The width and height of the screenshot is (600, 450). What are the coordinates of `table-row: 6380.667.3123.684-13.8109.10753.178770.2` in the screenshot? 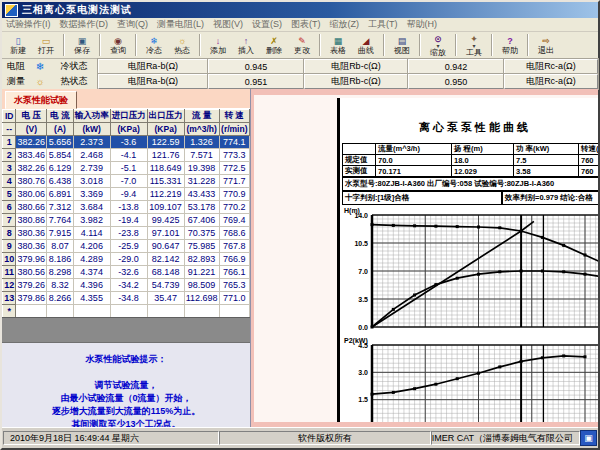 It's located at (126, 208).